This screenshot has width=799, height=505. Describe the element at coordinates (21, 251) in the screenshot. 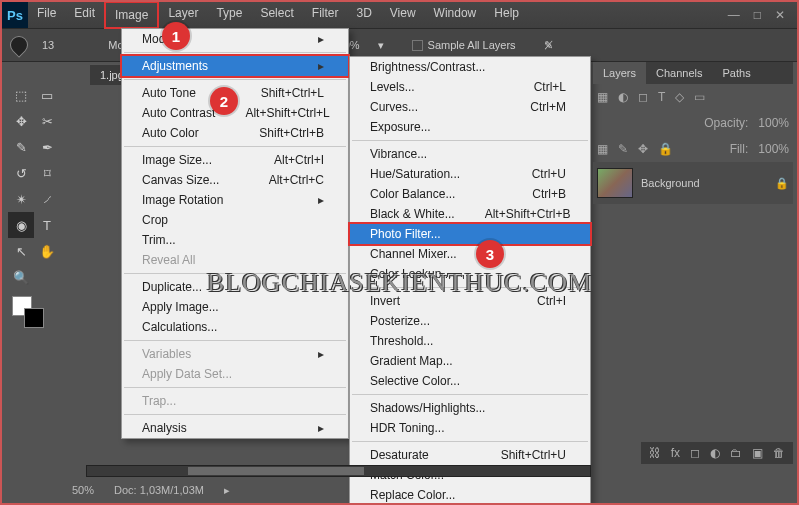

I see `tool-12: ↖` at that location.